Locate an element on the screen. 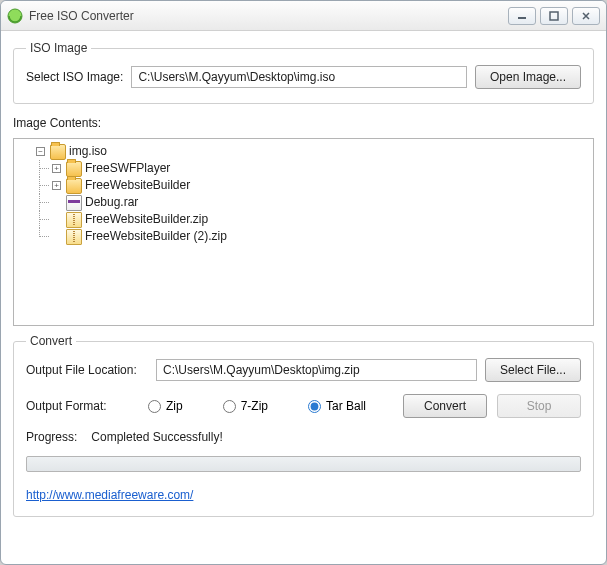  window-title: Free ISO Converter is located at coordinates (268, 16).